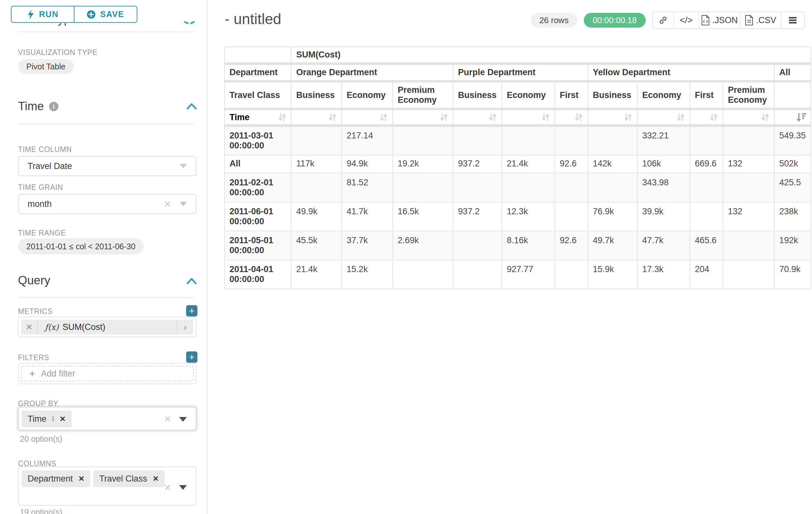  Describe the element at coordinates (107, 486) in the screenshot. I see `columns-select: Department✕Travel Class✕ ✕` at that location.